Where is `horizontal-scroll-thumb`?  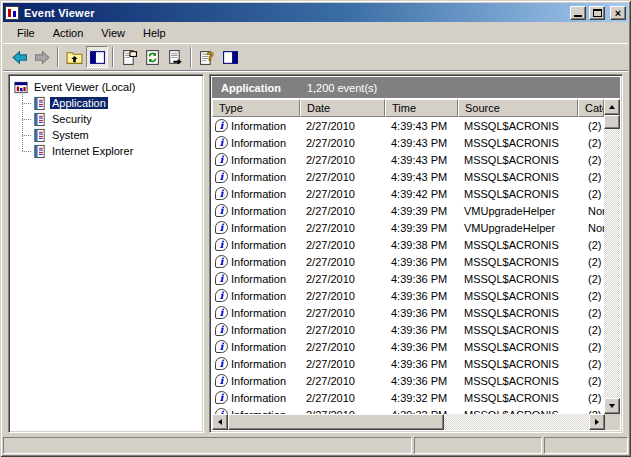 horizontal-scroll-thumb is located at coordinates (336, 422).